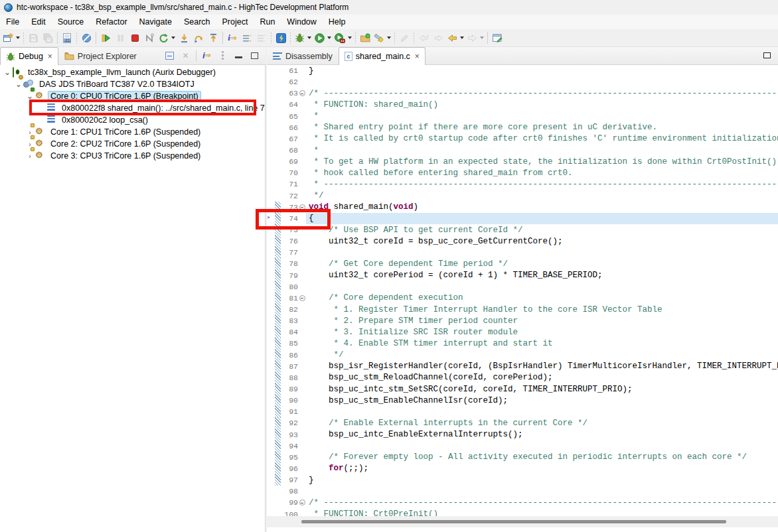  Describe the element at coordinates (522, 411) in the screenshot. I see `code-line-91: 91` at that location.